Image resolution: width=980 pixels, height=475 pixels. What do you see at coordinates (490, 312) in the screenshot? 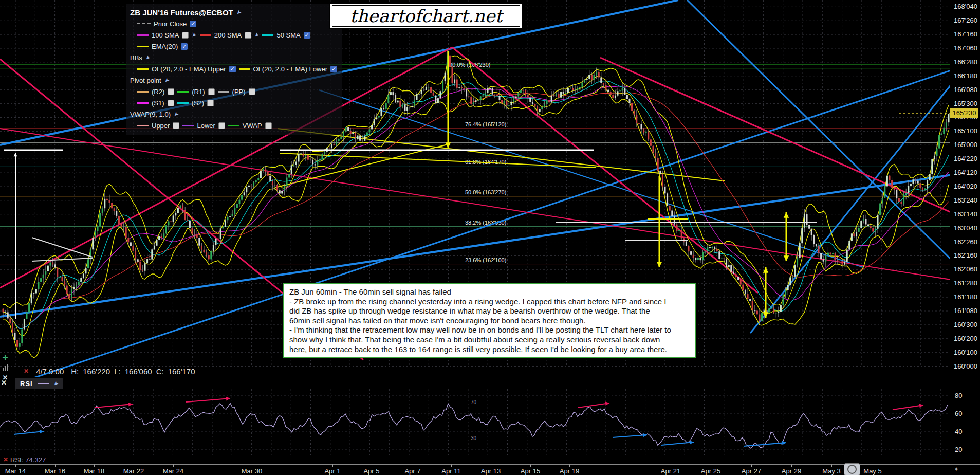
I see `annotation-line: did ZB has spike up through wedge resist…` at bounding box center [490, 312].